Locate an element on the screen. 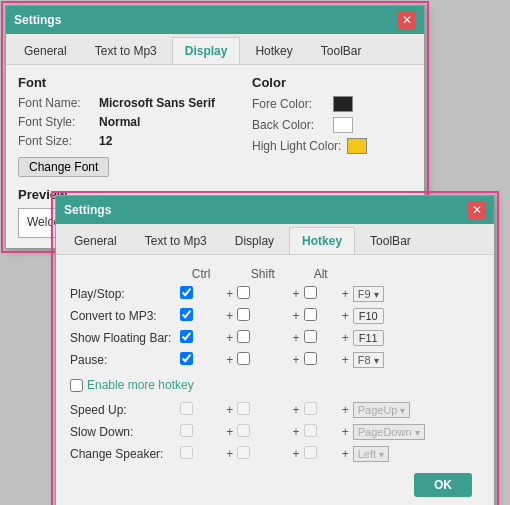 This screenshot has width=510, height=505. hotkey-label-mp3: Convert to MP3: is located at coordinates (123, 316).